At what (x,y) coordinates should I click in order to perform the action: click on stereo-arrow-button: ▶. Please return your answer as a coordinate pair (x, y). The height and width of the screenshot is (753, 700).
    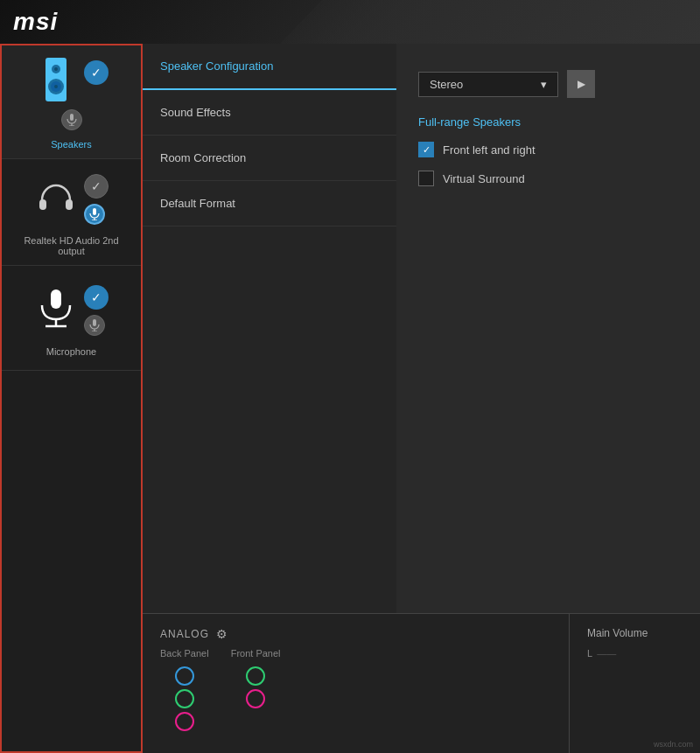
    Looking at the image, I should click on (581, 84).